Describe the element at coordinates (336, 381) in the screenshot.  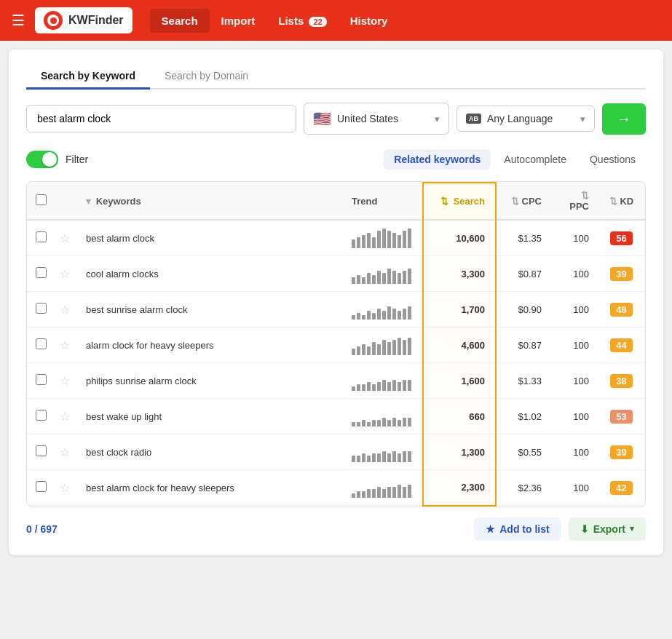
I see `table-row: ☆philips sunrise alarm clock1,600$1.3310…` at that location.